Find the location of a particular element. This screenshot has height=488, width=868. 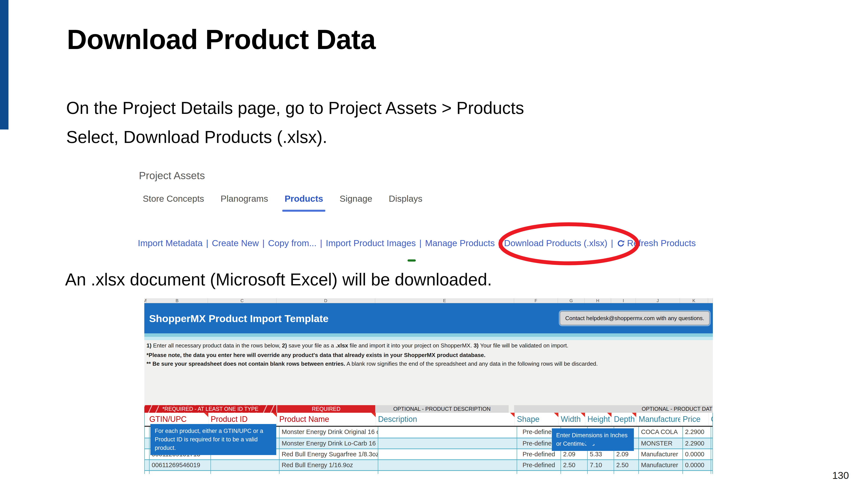

tab-signage: Signage is located at coordinates (356, 199).